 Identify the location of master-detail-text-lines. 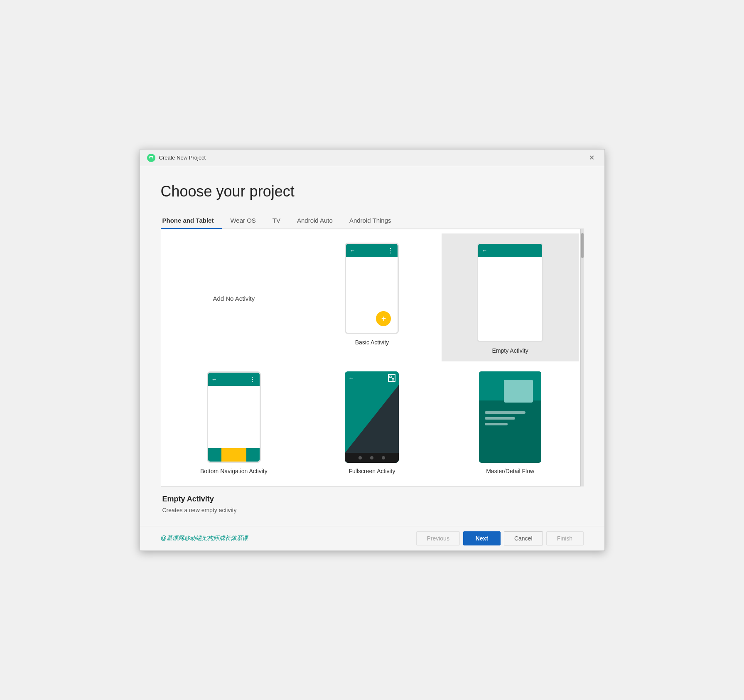
(510, 415).